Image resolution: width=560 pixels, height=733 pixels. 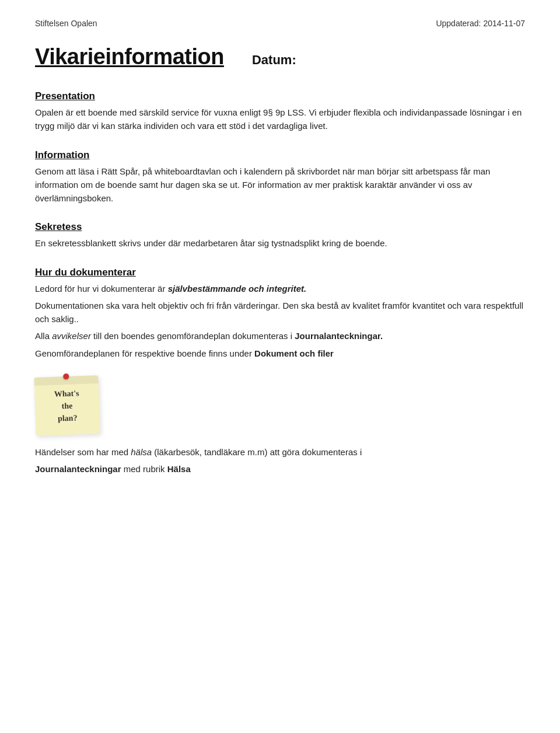 What do you see at coordinates (280, 177) in the screenshot?
I see `information-section: Information Genom att läsa i Rätt Spår, …` at bounding box center [280, 177].